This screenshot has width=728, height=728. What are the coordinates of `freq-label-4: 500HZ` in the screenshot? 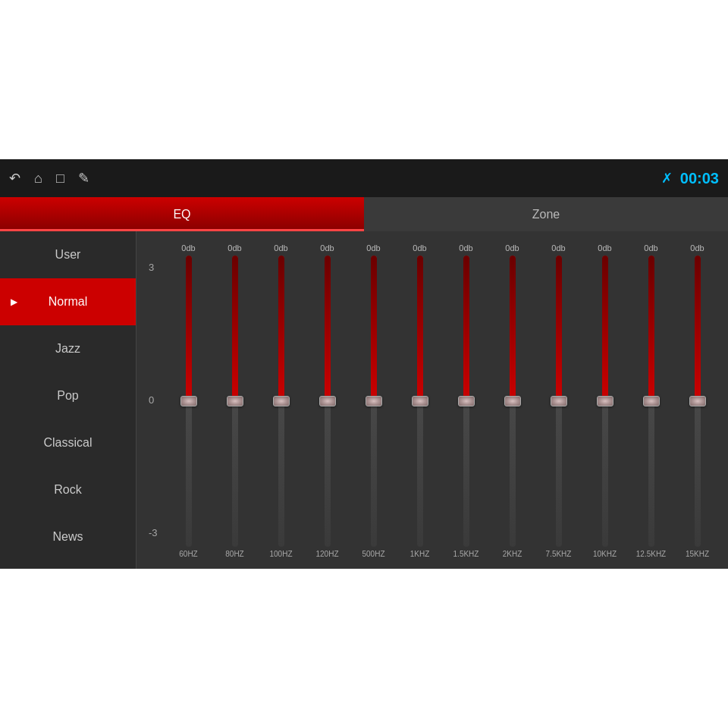 It's located at (373, 555).